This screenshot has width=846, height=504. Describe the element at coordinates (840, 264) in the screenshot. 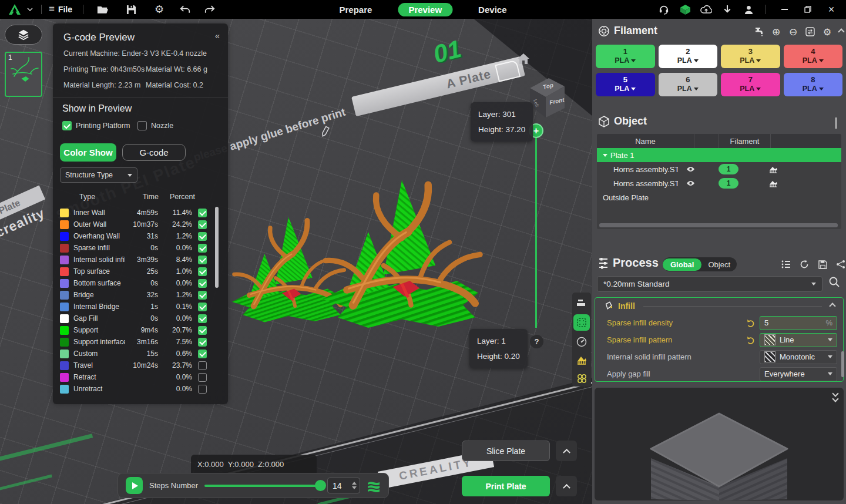

I see `export-preset-icon` at that location.